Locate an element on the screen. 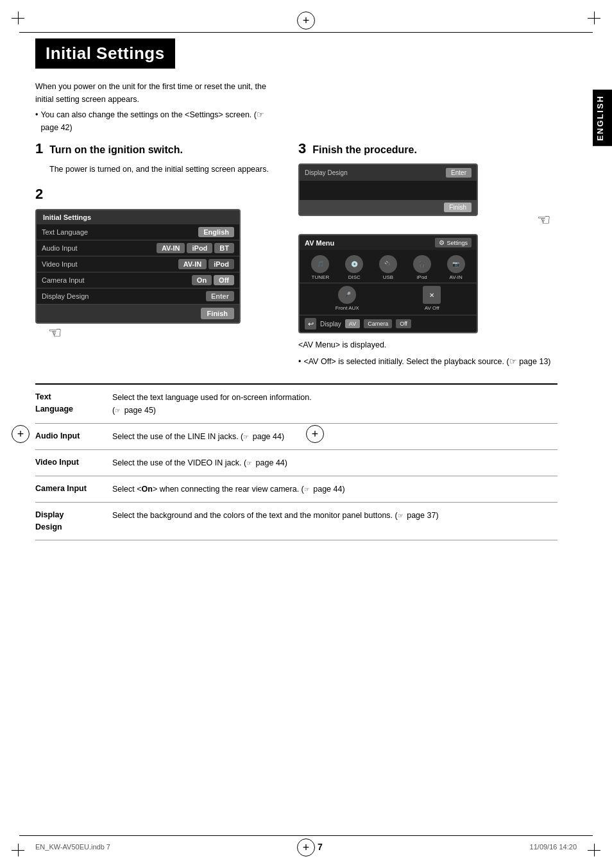  step3-description: <AV Menu> is displayed. • <AV Off> is se… is located at coordinates (428, 353).